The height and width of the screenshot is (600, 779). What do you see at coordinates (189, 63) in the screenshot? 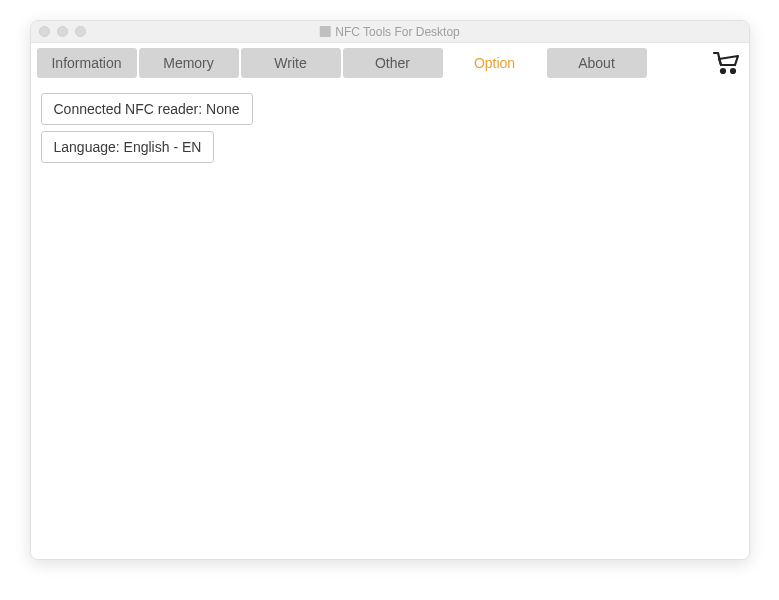
I see `tab-memory: Memory` at bounding box center [189, 63].